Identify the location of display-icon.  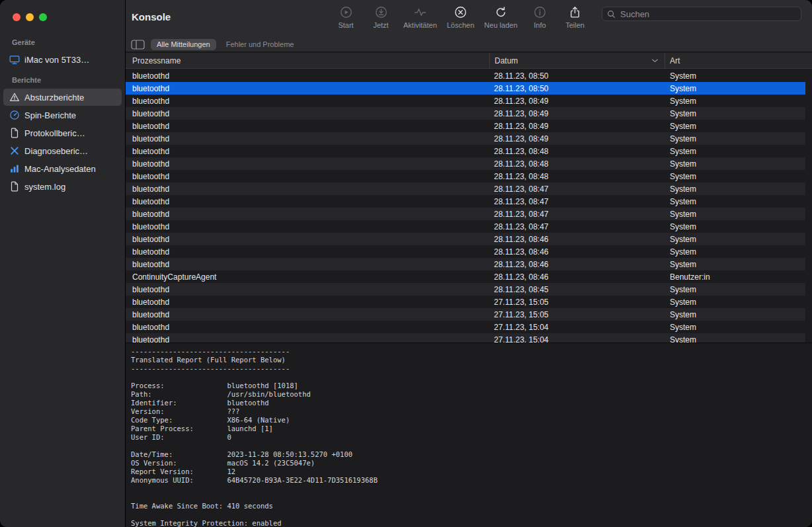
(15, 60).